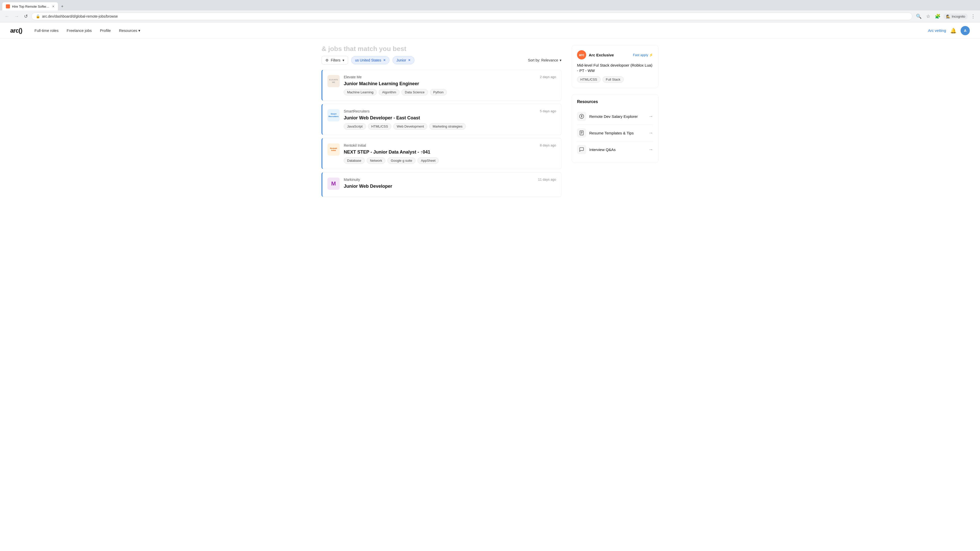 The width and height of the screenshot is (980, 551). I want to click on company-name: Elevate Me, so click(353, 77).